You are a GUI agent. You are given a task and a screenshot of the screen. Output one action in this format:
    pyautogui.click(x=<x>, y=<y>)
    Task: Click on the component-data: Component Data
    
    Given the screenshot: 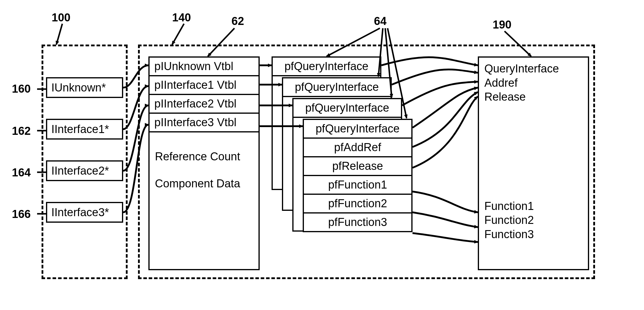 What is the action you would take?
    pyautogui.click(x=204, y=179)
    